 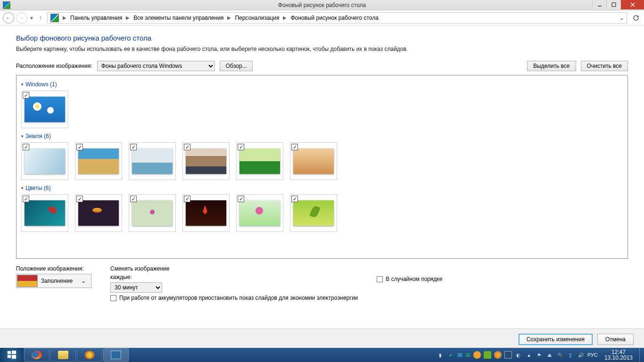 I want to click on personalization-icon, so click(x=116, y=355).